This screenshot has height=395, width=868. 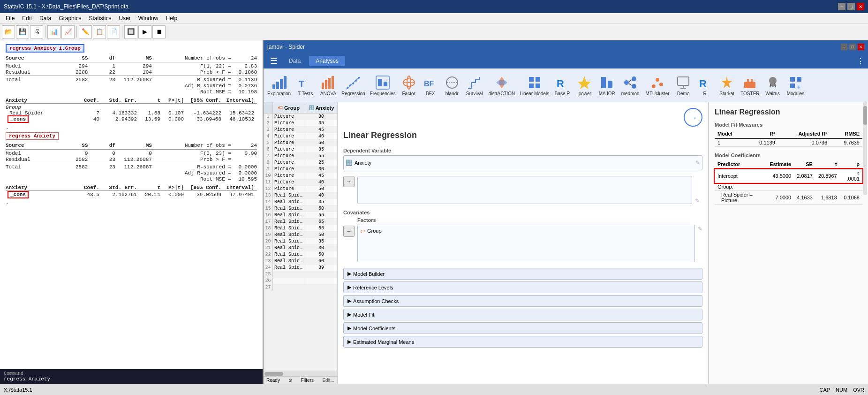 What do you see at coordinates (562, 85) in the screenshot?
I see `ribbon-baser: R Base R` at bounding box center [562, 85].